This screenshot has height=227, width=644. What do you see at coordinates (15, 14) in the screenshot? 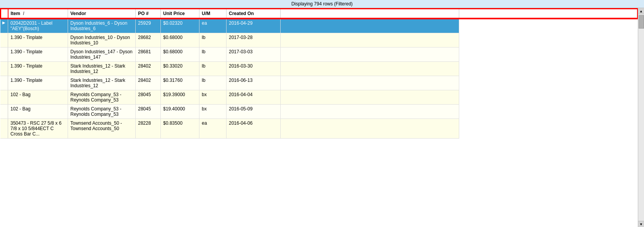
I see `col-label-item: Item` at bounding box center [15, 14].